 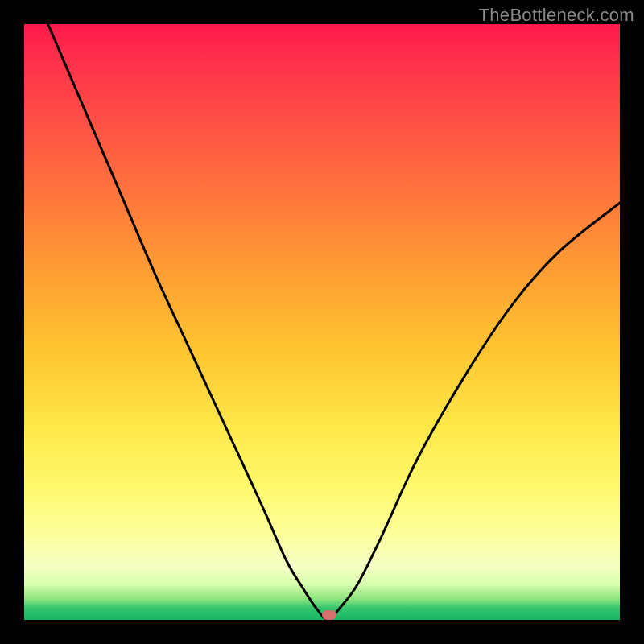 I want to click on minimum-marker, so click(x=329, y=615).